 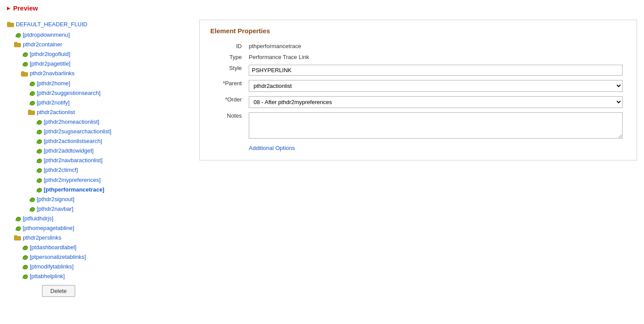 What do you see at coordinates (56, 199) in the screenshot?
I see `tree-node-link-pthdr2signout: [pthdr2signout]` at bounding box center [56, 199].